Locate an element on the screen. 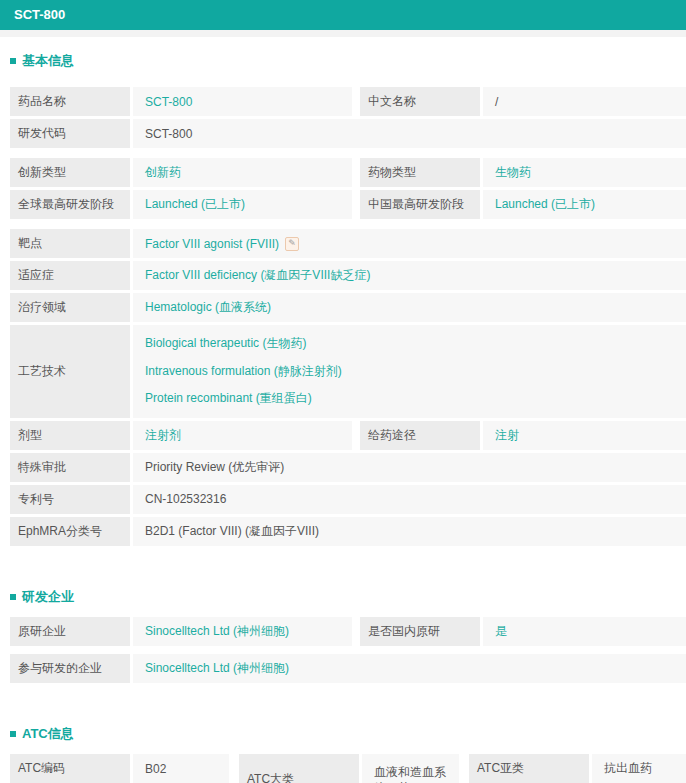 The width and height of the screenshot is (686, 783). field-label: 中文名称 is located at coordinates (420, 102).